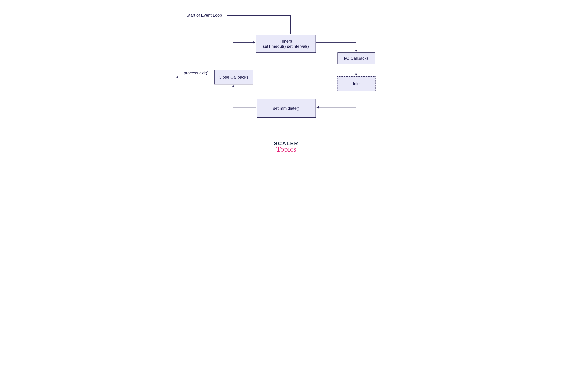 The width and height of the screenshot is (588, 379). I want to click on arrow-close-to-timers, so click(244, 56).